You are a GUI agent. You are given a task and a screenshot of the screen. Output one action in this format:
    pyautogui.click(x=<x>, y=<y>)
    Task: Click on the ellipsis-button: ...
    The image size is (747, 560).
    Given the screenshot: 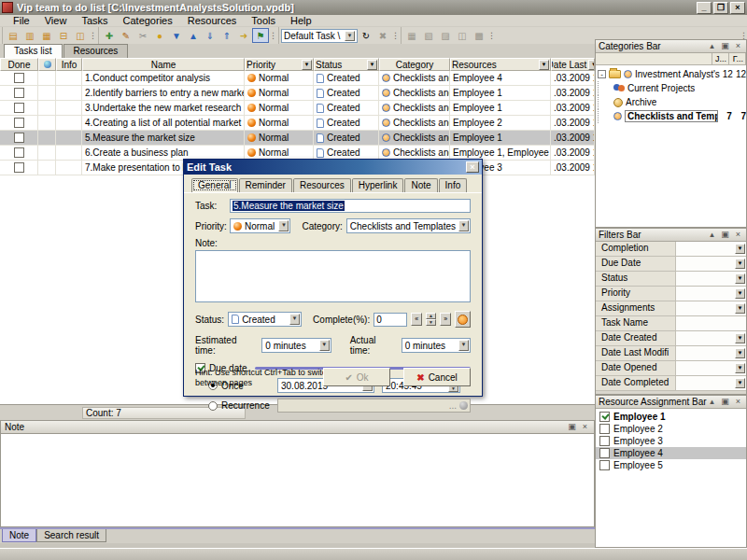 What is the action you would take?
    pyautogui.click(x=453, y=405)
    